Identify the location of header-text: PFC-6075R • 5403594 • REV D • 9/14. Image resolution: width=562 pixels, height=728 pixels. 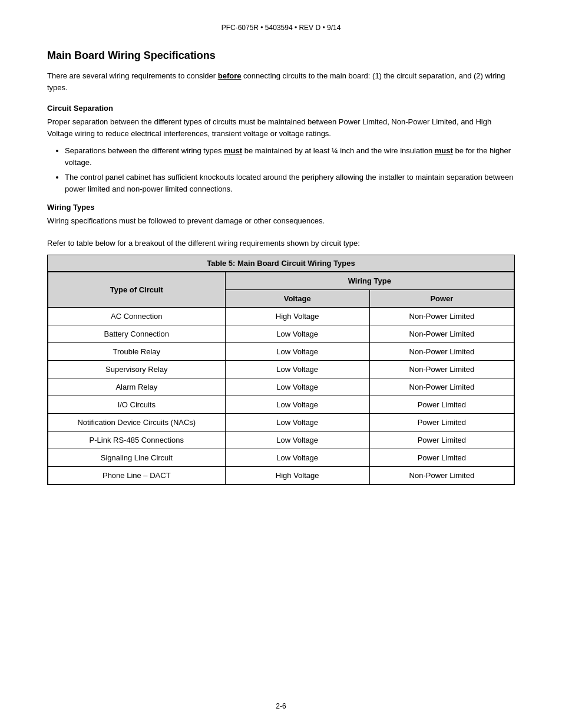
(282, 28).